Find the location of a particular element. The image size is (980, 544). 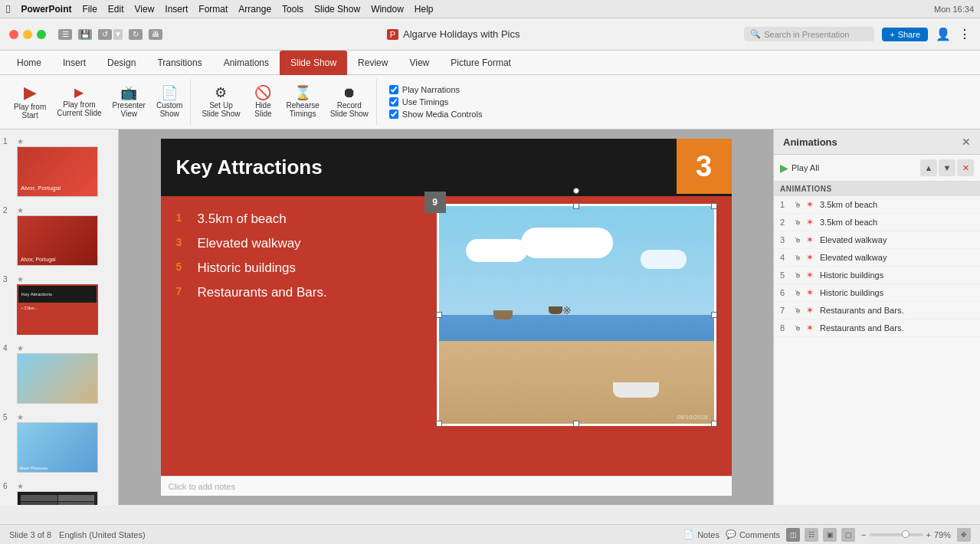

menubar-file: File is located at coordinates (90, 9).